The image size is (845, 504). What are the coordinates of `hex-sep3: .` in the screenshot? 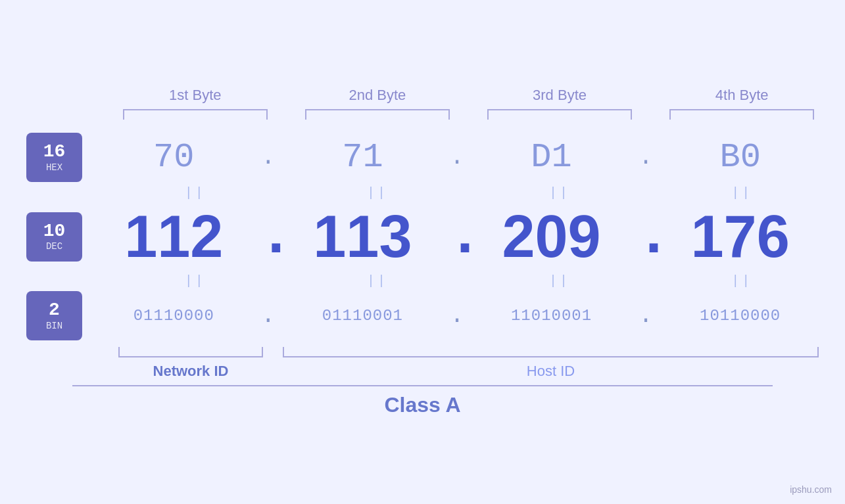 It's located at (646, 158).